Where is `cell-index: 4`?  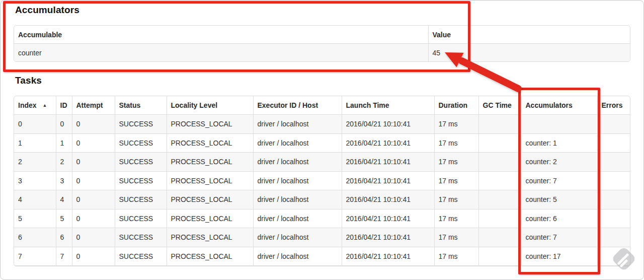
cell-index: 4 is located at coordinates (35, 200).